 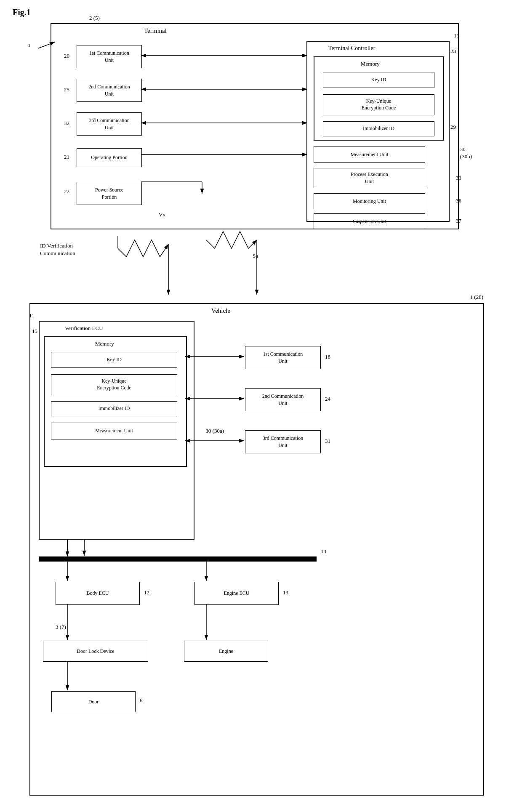 What do you see at coordinates (477, 297) in the screenshot?
I see `vehicle-number: 1 (28)` at bounding box center [477, 297].